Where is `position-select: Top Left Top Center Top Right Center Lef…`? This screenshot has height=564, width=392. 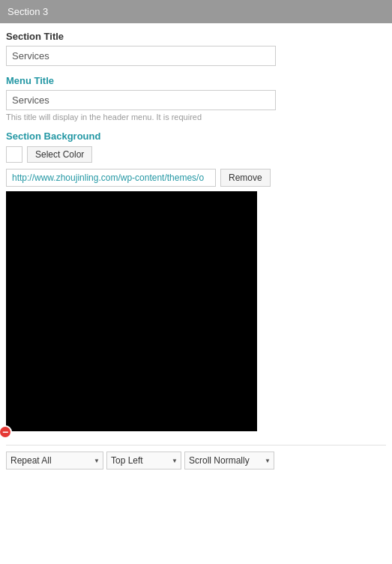 position-select: Top Left Top Center Top Right Center Lef… is located at coordinates (144, 460).